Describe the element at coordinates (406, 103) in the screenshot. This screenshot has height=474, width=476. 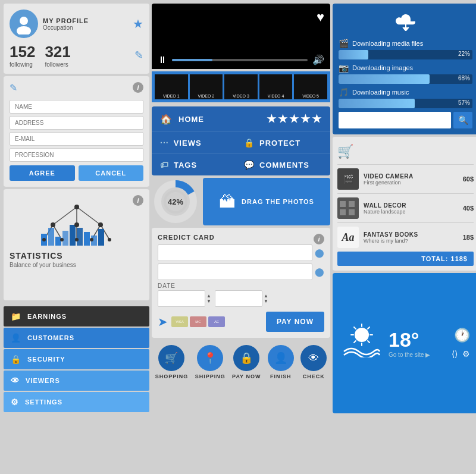
I see `dl-music-bar: 57%` at that location.